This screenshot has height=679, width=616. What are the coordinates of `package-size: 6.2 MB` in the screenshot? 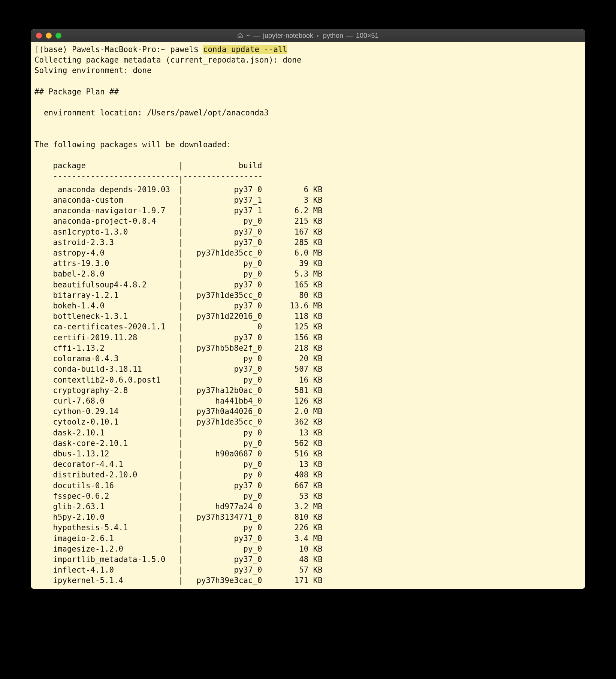 It's located at (292, 211).